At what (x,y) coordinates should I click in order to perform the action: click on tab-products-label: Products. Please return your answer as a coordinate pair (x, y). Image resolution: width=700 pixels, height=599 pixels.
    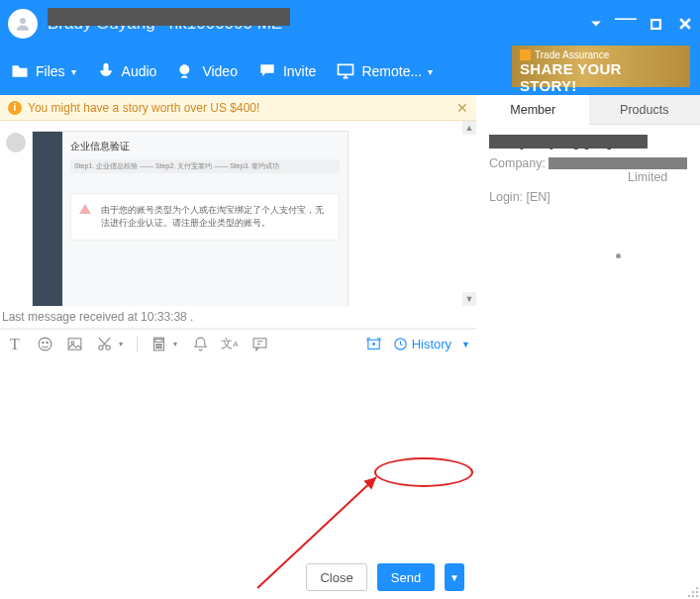
    Looking at the image, I should click on (644, 110).